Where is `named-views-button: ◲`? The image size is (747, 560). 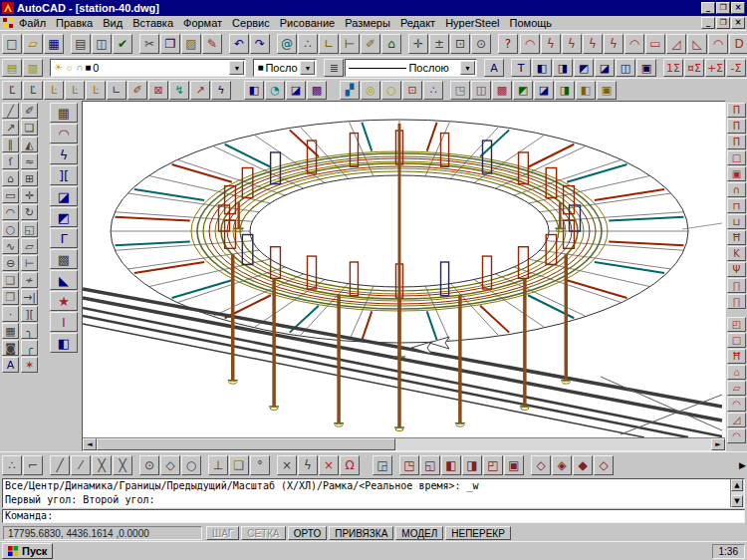 named-views-button: ◲ is located at coordinates (382, 465).